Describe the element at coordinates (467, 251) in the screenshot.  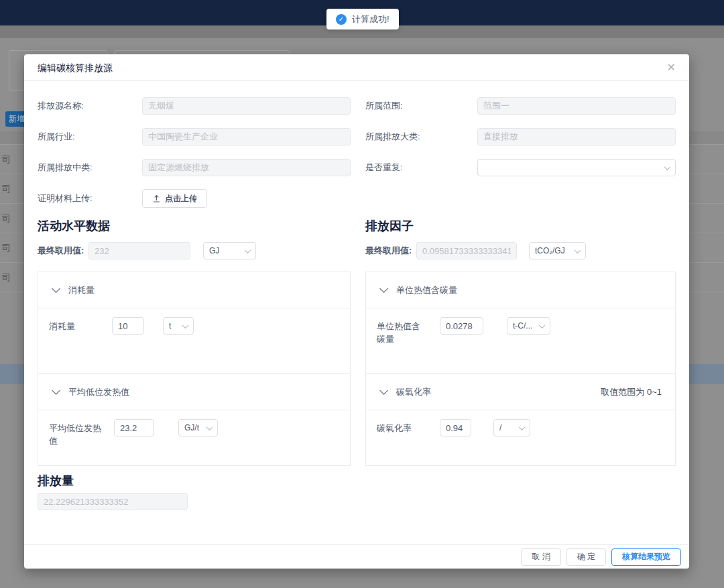
I see `factor-final-input` at that location.